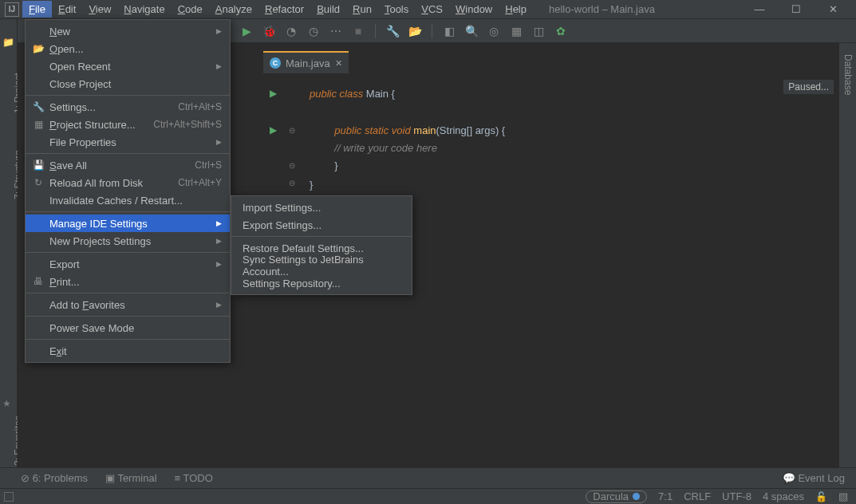 This screenshot has height=504, width=856. What do you see at coordinates (616, 497) in the screenshot?
I see `theme-selector: Darcula` at bounding box center [616, 497].